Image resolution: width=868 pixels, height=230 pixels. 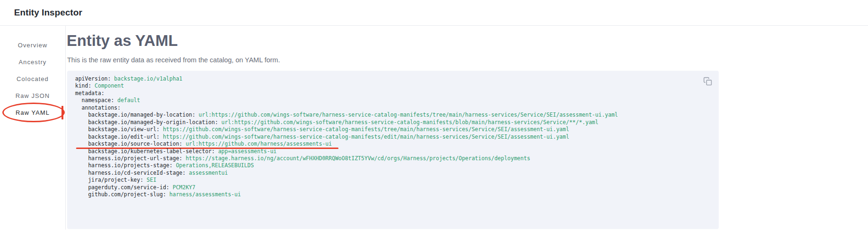 What do you see at coordinates (387, 144) in the screenshot?
I see `yaml-line: backstage.io/source-location: url:https:…` at bounding box center [387, 144].